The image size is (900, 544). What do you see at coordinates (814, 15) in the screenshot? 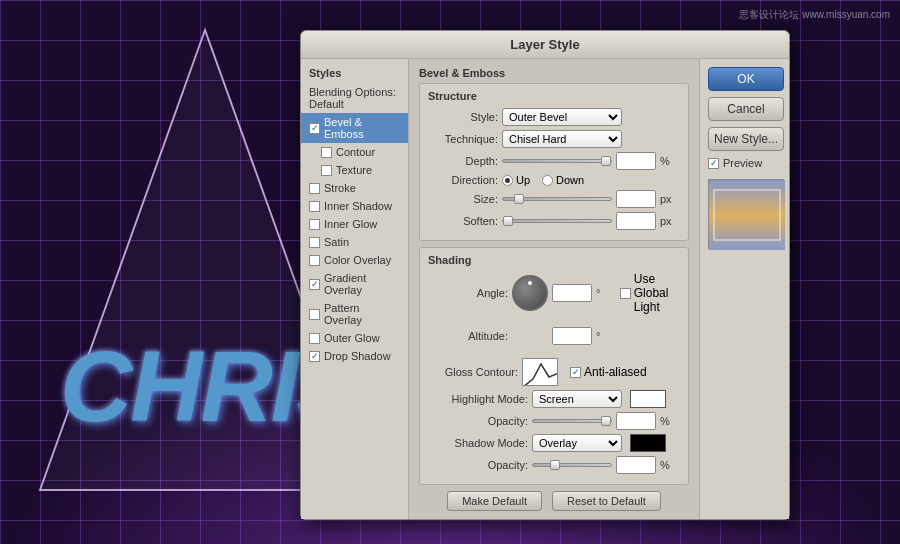
I see `watermark: 思客设计论坛 www.missyuan.com` at bounding box center [814, 15].